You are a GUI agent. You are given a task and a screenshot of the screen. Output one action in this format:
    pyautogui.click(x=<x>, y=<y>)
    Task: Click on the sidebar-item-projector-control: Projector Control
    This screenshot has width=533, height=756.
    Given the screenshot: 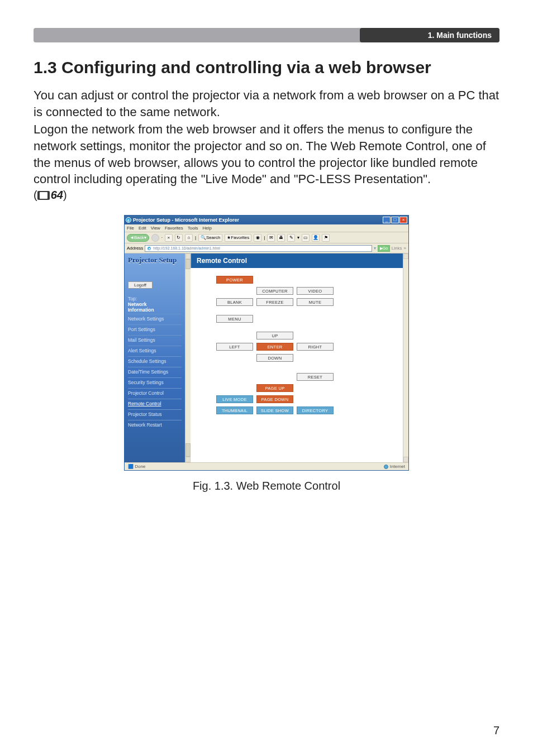 What is the action you would take?
    pyautogui.click(x=155, y=393)
    